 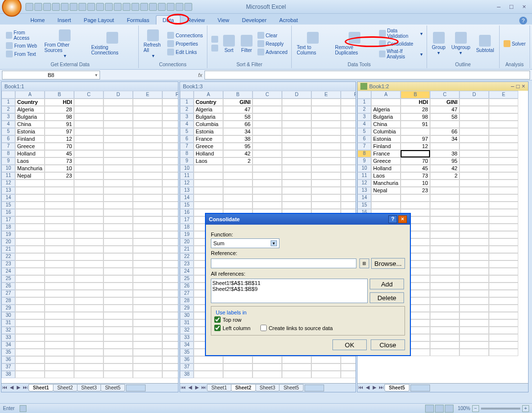 I want to click on cell: Algeria, so click(x=208, y=110).